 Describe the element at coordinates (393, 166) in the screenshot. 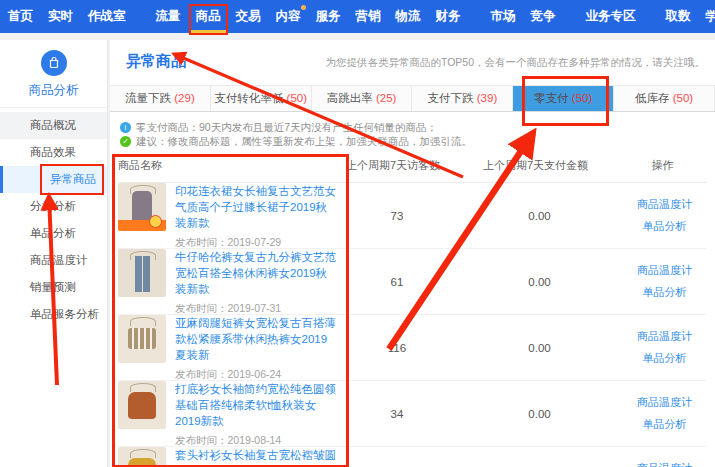

I see `col-header-visitors: 上个周期7天访客数` at that location.